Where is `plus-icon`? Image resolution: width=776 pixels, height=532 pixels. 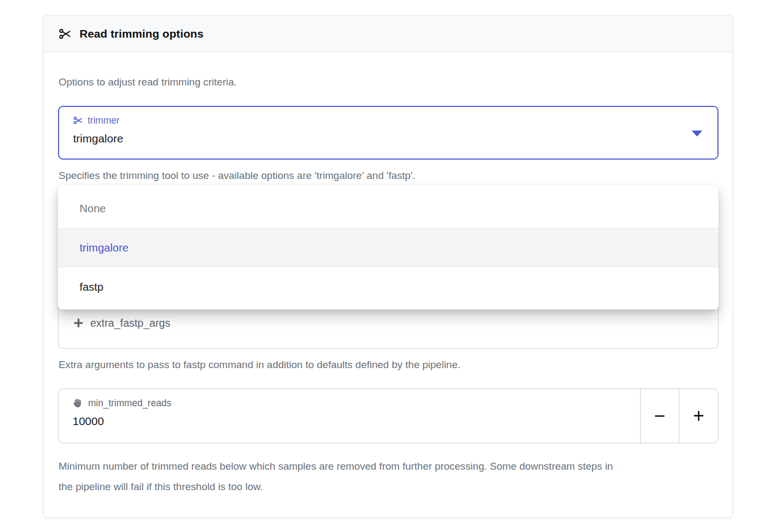 plus-icon is located at coordinates (78, 323).